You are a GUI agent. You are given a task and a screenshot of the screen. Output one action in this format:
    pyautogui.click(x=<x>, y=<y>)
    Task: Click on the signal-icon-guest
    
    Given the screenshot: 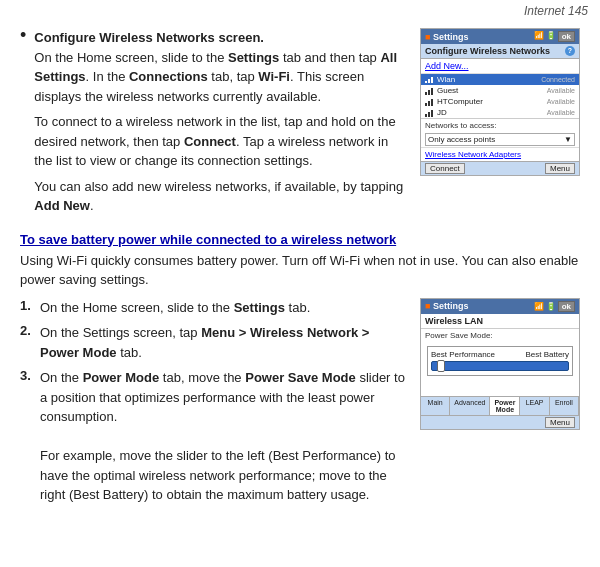 What is the action you would take?
    pyautogui.click(x=429, y=91)
    